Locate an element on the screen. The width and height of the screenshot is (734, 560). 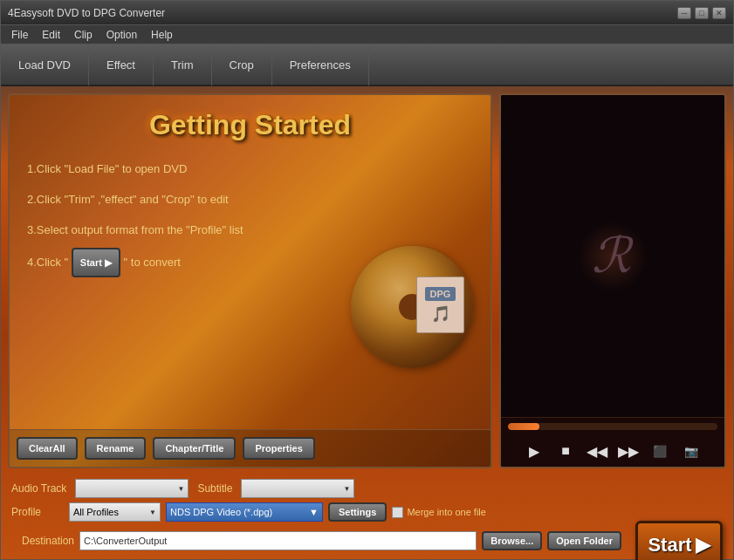
profile-select: All Profiles ▼ is located at coordinates (115, 512).